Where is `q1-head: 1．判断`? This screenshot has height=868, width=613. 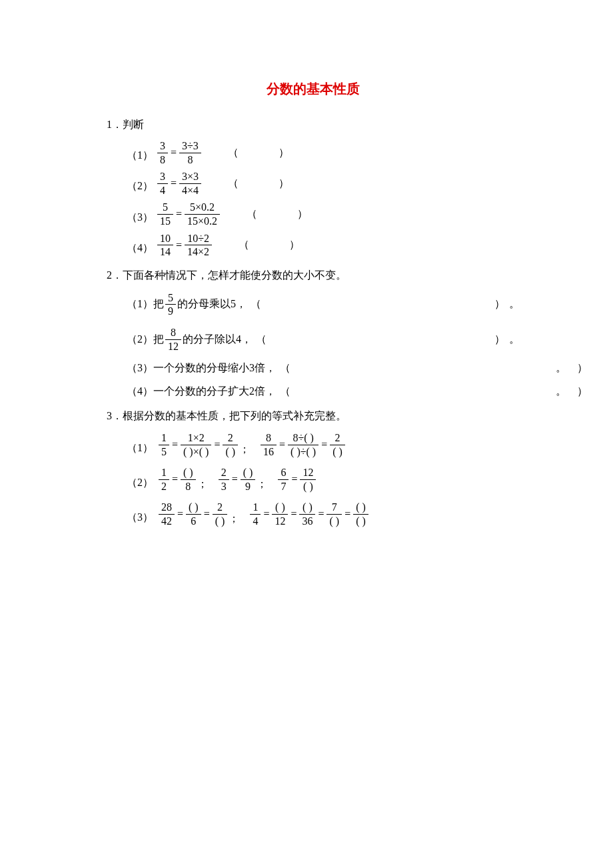 q1-head: 1．判断 is located at coordinates (313, 125).